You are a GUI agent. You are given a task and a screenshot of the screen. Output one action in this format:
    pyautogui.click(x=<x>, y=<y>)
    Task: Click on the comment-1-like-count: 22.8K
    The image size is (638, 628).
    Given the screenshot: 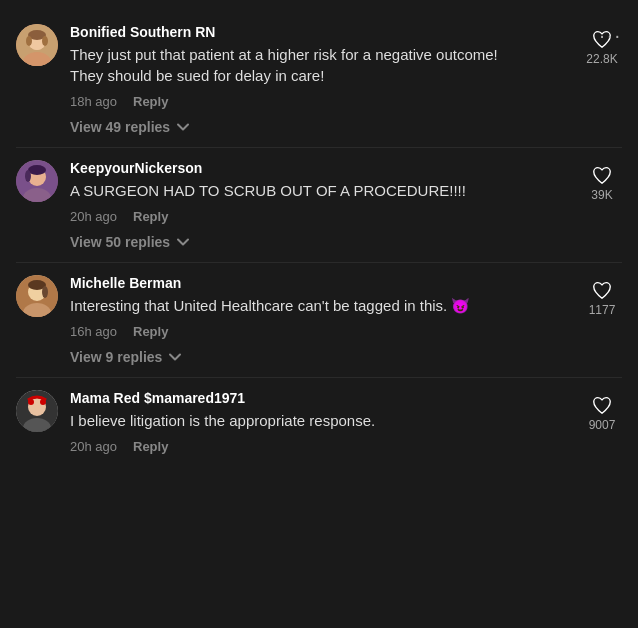 What is the action you would take?
    pyautogui.click(x=602, y=59)
    